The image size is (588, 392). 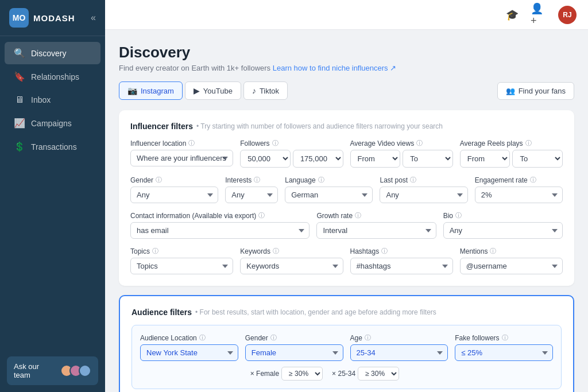 I want to click on info-icon-language: ⓘ, so click(x=322, y=180).